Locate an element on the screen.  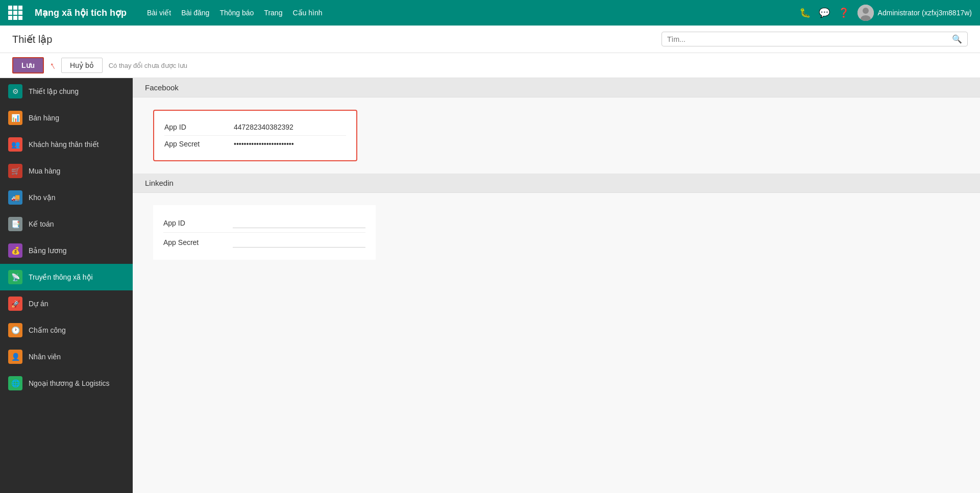
sidebar-label-ban-hang: Bán hàng is located at coordinates (44, 118).